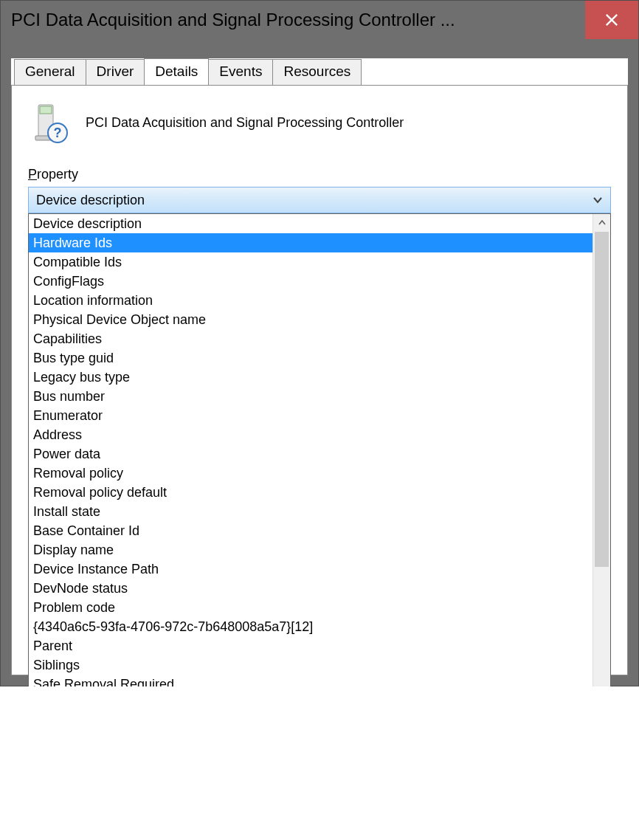 Image resolution: width=639 pixels, height=840 pixels. What do you see at coordinates (311, 492) in the screenshot?
I see `dropdown-item: Removal policy default` at bounding box center [311, 492].